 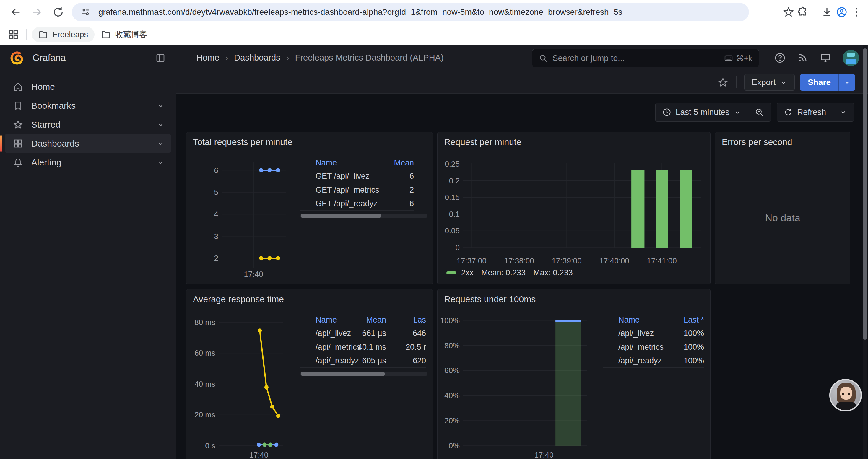 What do you see at coordinates (37, 12) in the screenshot?
I see `forward-button` at bounding box center [37, 12].